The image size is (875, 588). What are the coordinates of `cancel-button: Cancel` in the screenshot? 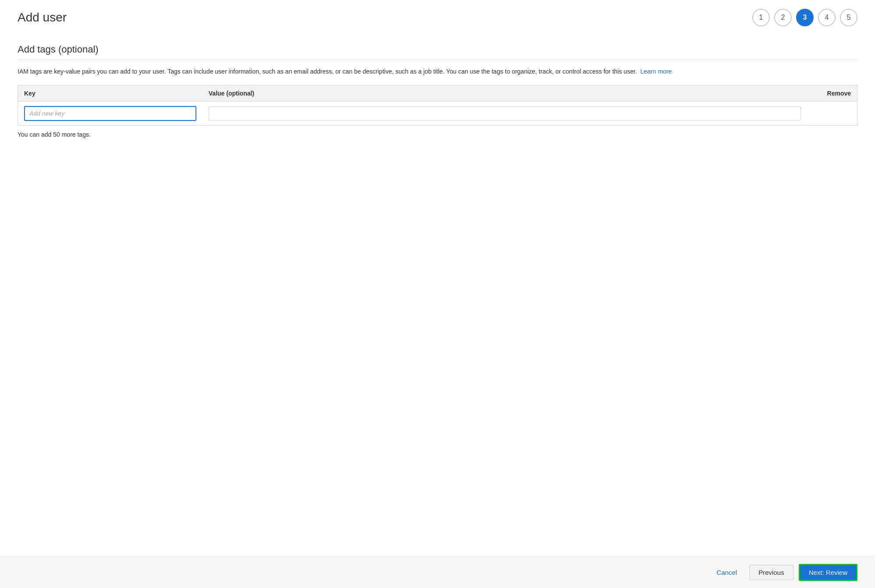 It's located at (727, 572).